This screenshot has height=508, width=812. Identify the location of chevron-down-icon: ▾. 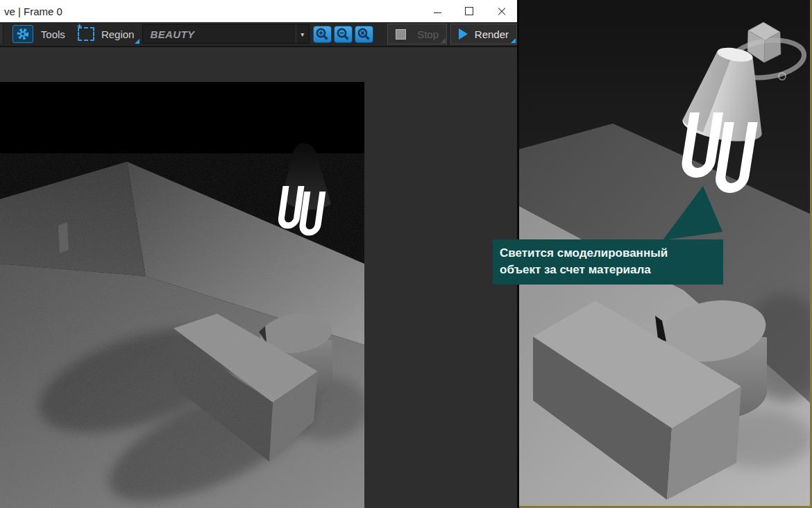
(303, 34).